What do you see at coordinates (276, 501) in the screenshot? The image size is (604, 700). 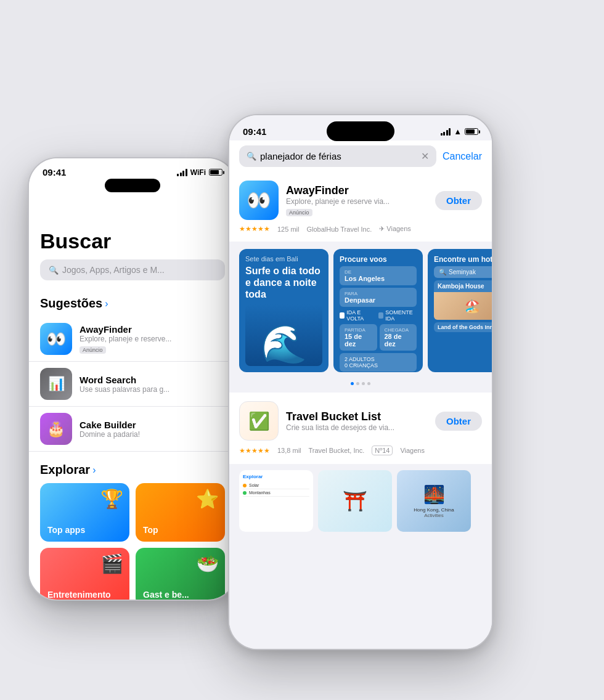 I see `tb-screenshot-1: Explorar Solar Montanhas` at bounding box center [276, 501].